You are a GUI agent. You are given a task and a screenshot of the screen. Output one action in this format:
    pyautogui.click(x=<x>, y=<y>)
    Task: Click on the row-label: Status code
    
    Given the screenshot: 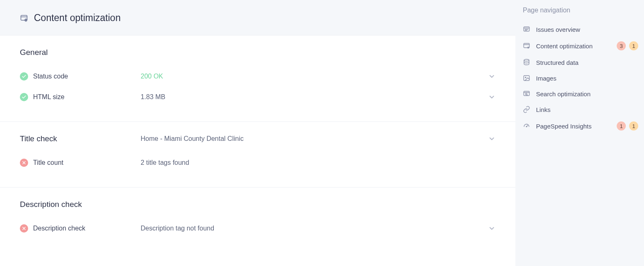 What is the action you would take?
    pyautogui.click(x=87, y=76)
    